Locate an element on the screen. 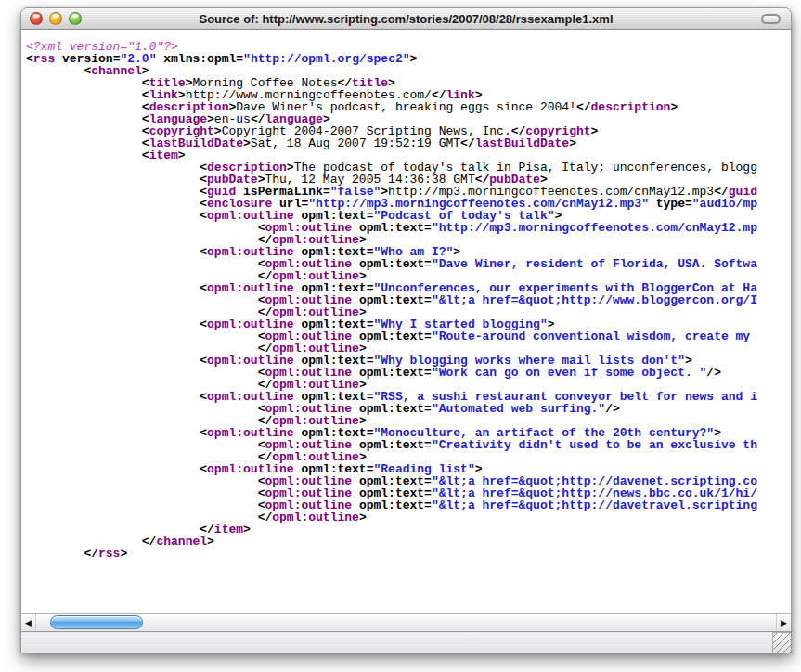 This screenshot has height=672, width=801. toolbar-toggle-button is located at coordinates (770, 19).